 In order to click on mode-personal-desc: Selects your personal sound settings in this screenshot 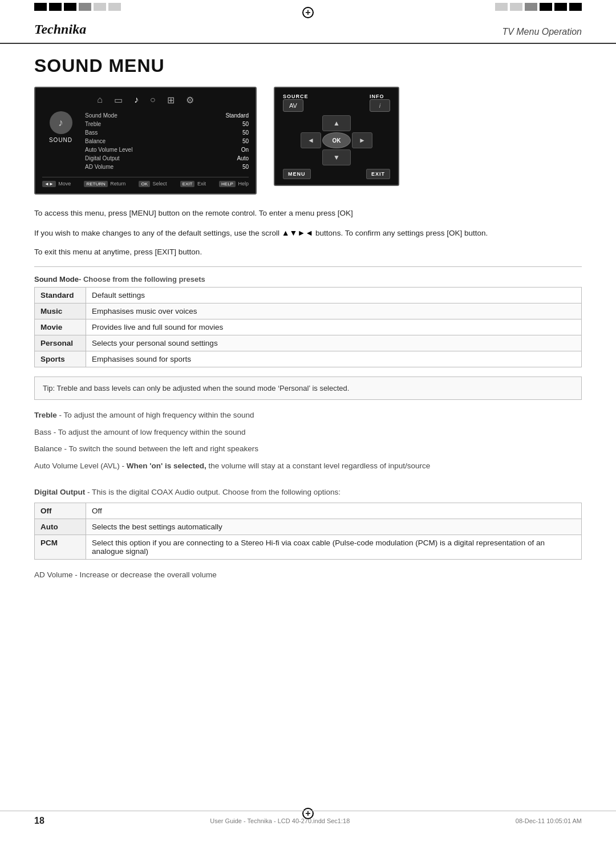, I will do `click(334, 343)`.